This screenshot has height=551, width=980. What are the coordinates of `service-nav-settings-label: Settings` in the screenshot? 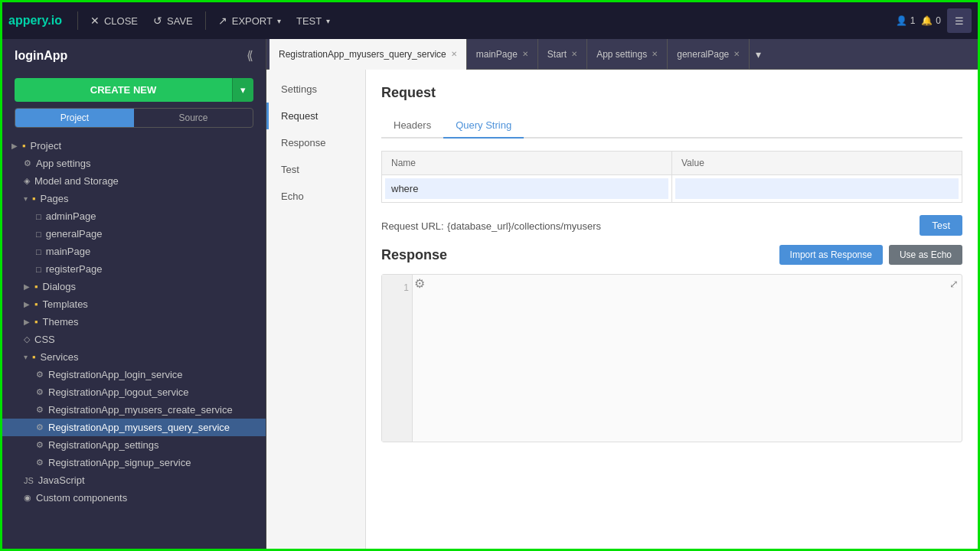 It's located at (299, 89).